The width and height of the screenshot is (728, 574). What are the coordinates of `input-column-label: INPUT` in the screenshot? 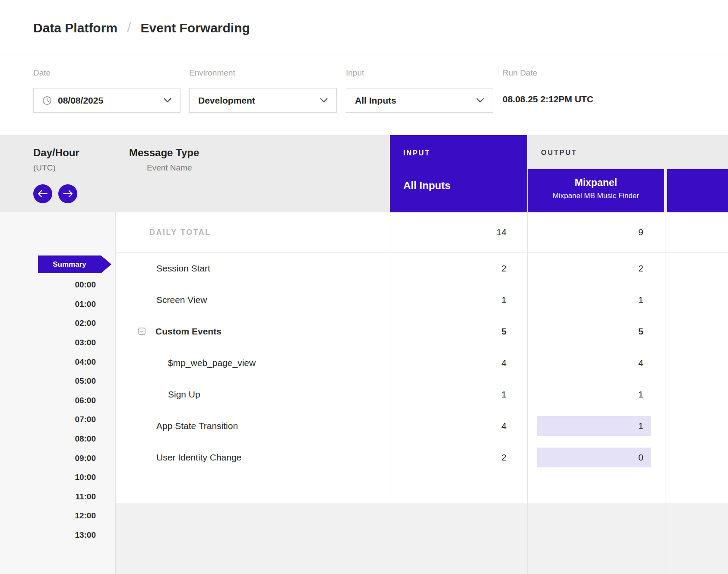 It's located at (465, 153).